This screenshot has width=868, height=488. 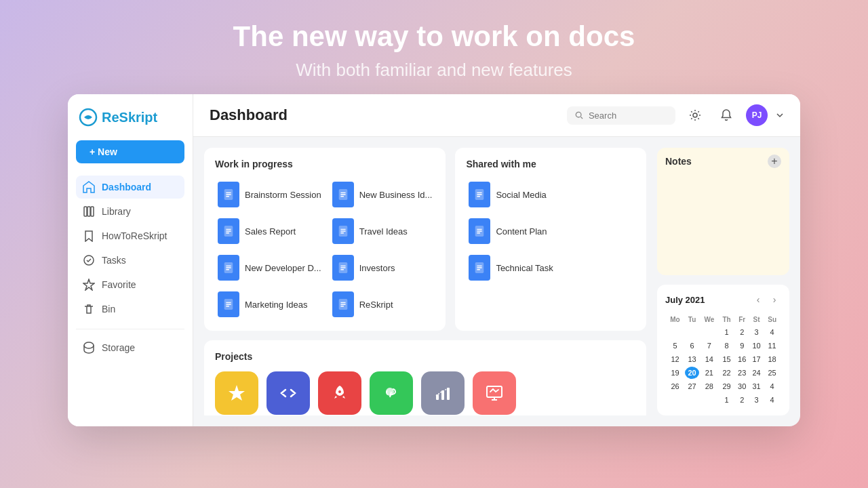 I want to click on calendar-day: 21, so click(x=709, y=373).